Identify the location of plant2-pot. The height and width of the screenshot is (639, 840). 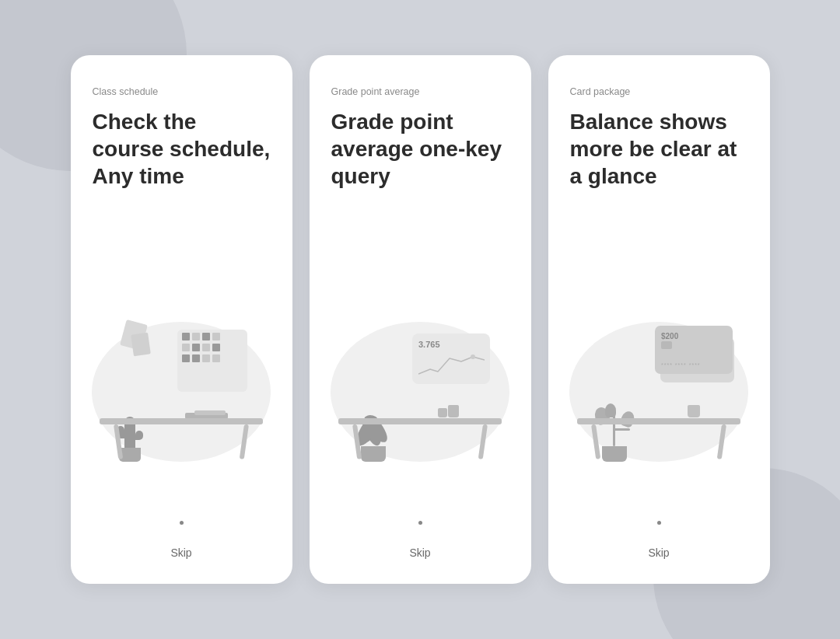
(373, 454).